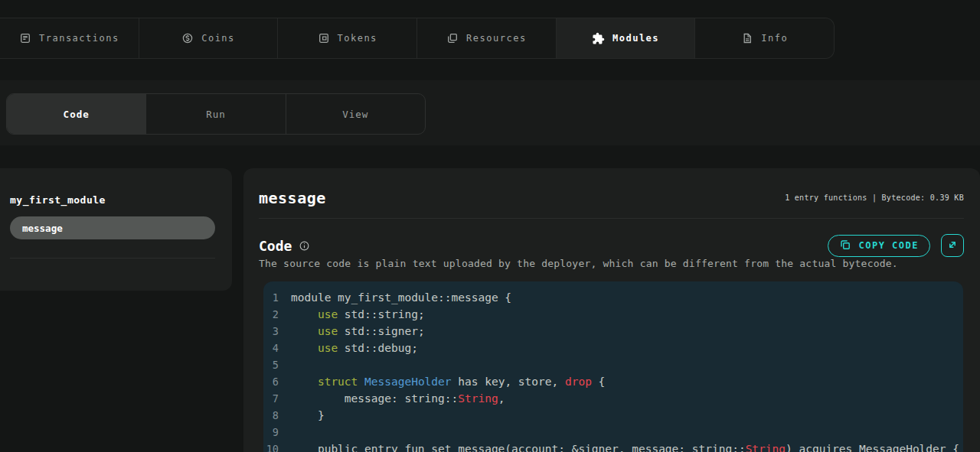 This screenshot has height=452, width=980. I want to click on page-title: message, so click(292, 198).